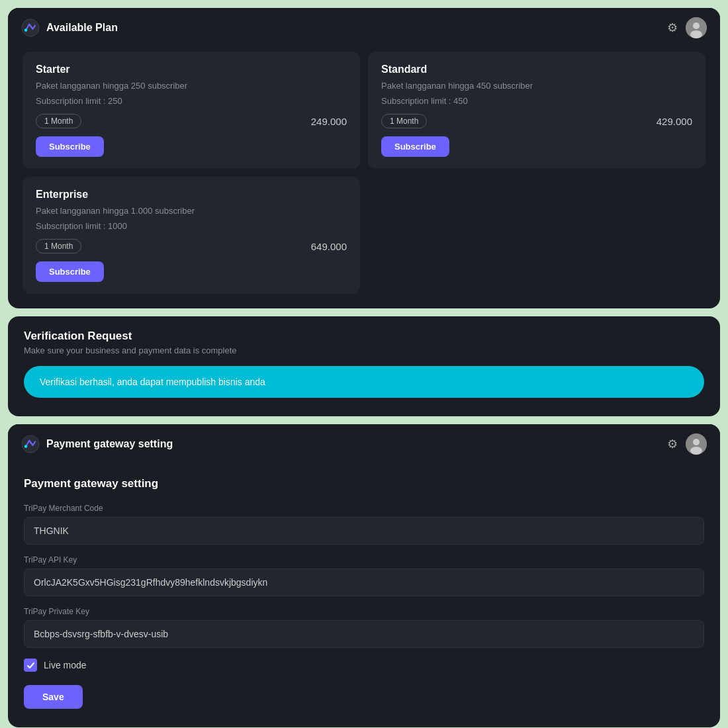  Describe the element at coordinates (364, 627) in the screenshot. I see `private-key-group: TriPay Private Key` at that location.